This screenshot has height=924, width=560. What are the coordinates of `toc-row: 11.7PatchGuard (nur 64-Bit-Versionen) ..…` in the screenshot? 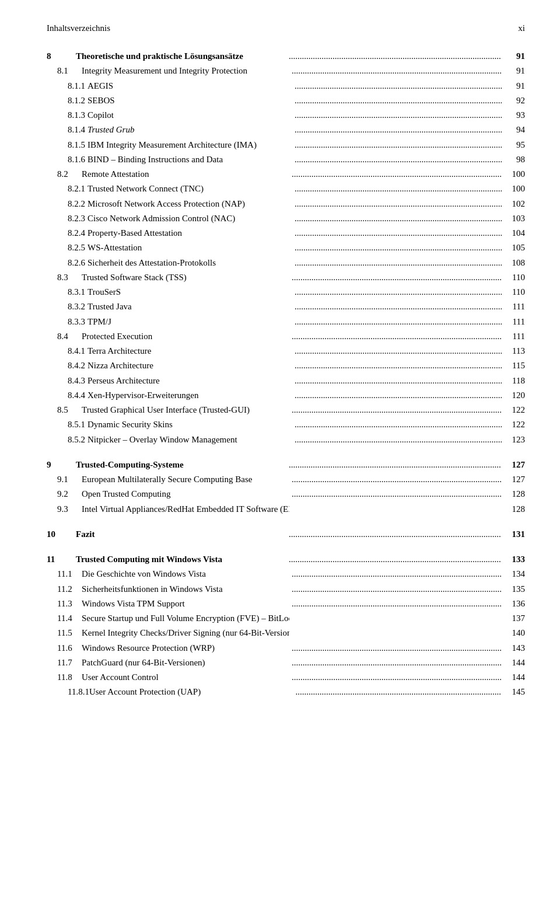 It's located at (286, 663).